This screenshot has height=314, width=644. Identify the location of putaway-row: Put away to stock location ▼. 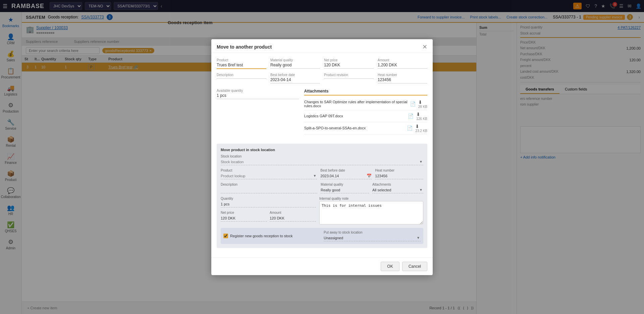
(372, 236).